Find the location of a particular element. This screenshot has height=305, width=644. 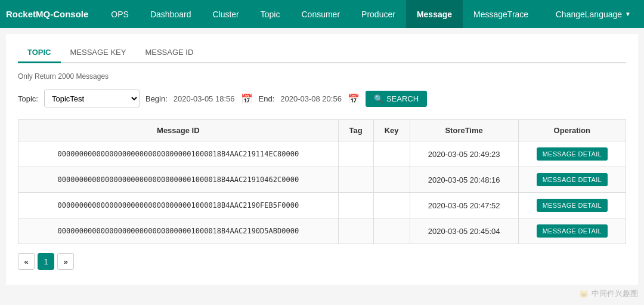

search-icon: 🔍 is located at coordinates (379, 99).